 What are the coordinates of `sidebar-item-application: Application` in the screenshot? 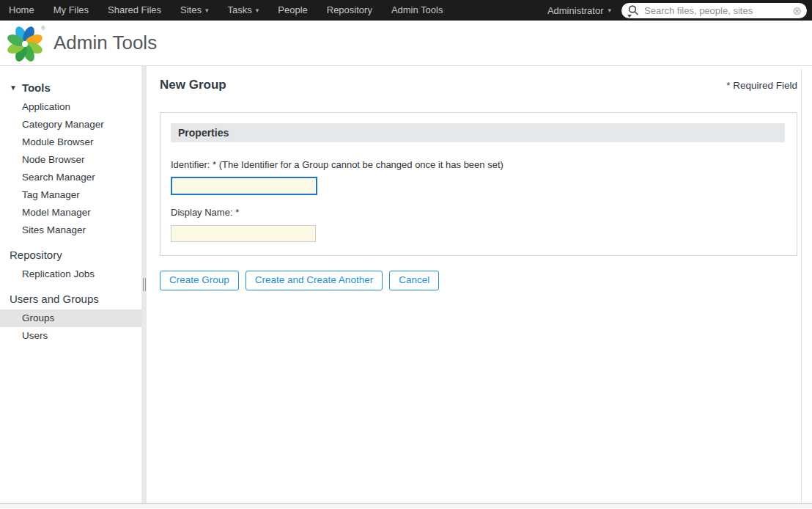 It's located at (70, 107).